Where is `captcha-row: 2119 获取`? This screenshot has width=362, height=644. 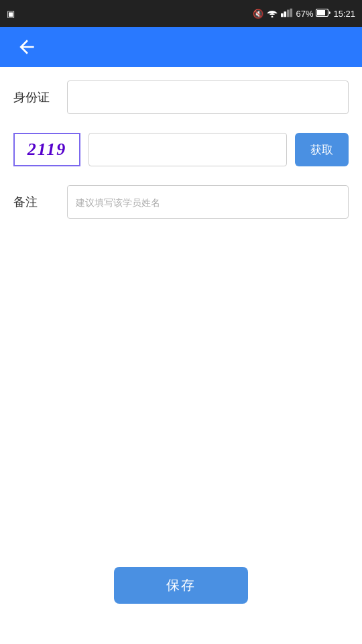 captcha-row: 2119 获取 is located at coordinates (181, 150).